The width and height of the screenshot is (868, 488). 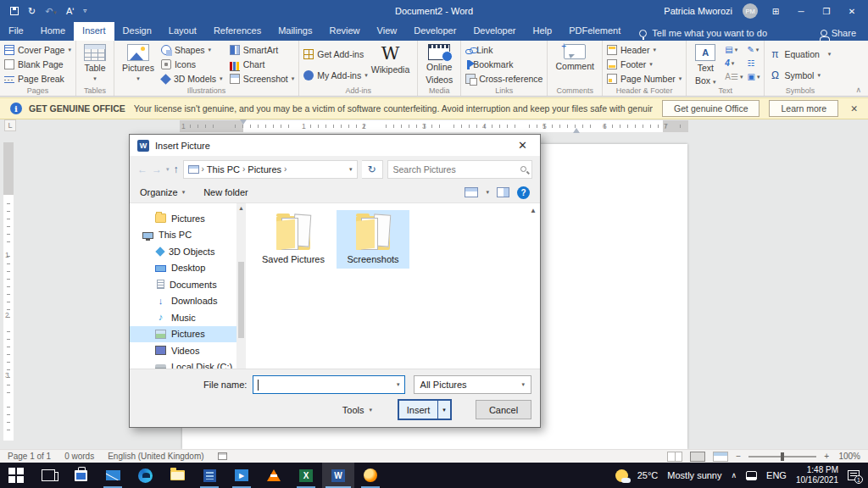 What do you see at coordinates (370, 475) in the screenshot?
I see `browser-button` at bounding box center [370, 475].